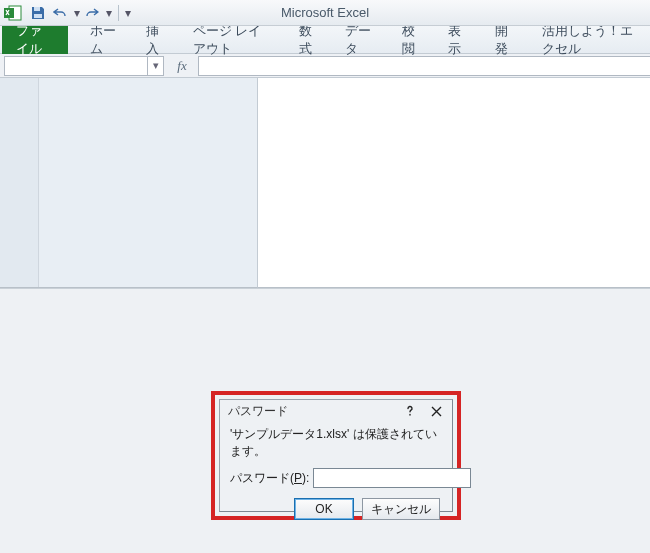 Image resolution: width=650 pixels, height=553 pixels. Describe the element at coordinates (128, 13) in the screenshot. I see `qat-customize-dropdown-icon: ▾` at that location.